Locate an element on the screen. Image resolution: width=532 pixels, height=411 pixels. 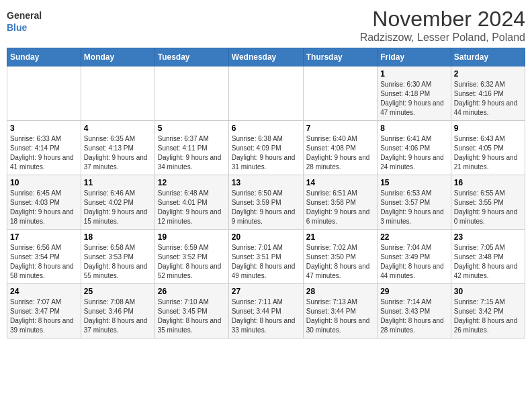
day-info: Sunrise: 6:56 AM Sunset: 3:54 PM Dayligh… is located at coordinates (44, 262).